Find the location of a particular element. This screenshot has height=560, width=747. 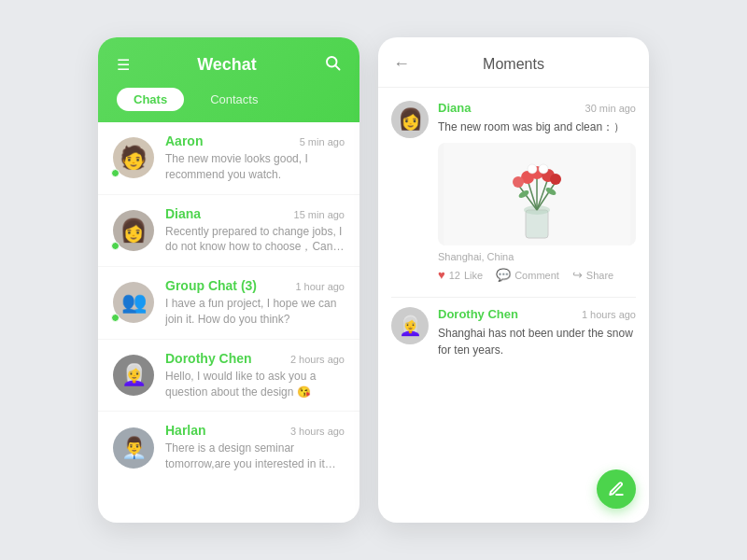

chat-preview-aaron: The new movie looks good, I recommend yo… is located at coordinates (255, 167).